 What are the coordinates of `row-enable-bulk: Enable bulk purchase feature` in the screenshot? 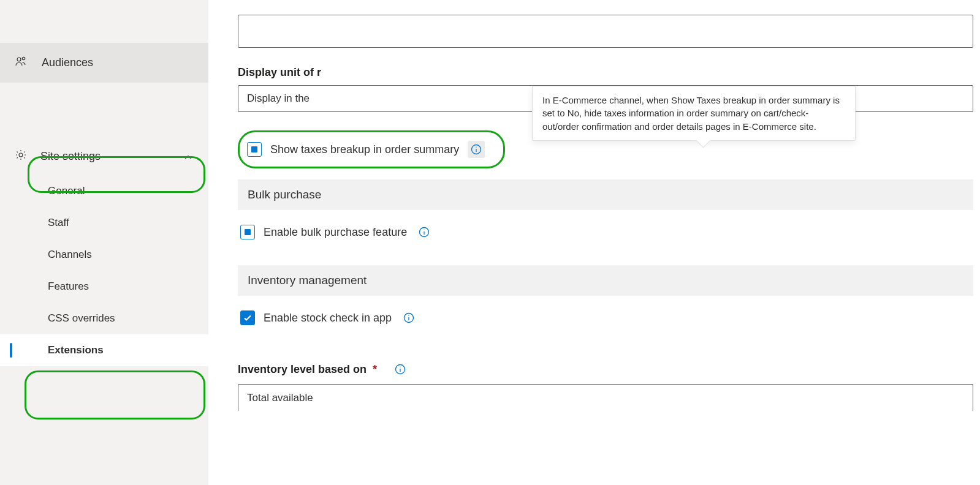 It's located at (609, 232).